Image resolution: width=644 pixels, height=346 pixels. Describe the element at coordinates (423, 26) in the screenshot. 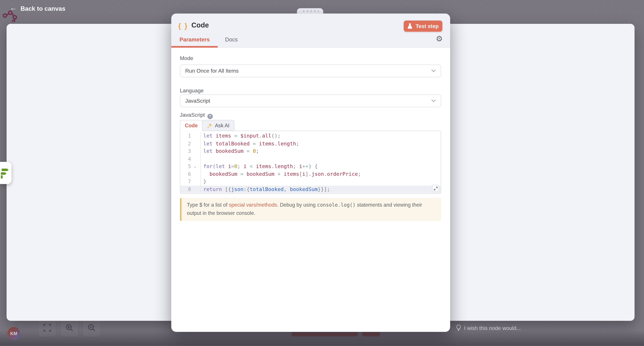

I see `test-step-button: Test step` at that location.